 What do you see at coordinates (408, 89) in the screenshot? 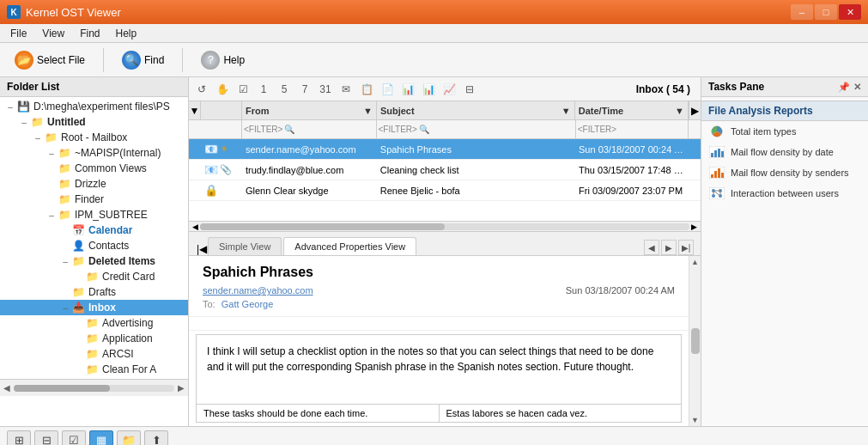
I see `email-toolbar-btn-11: 📊` at bounding box center [408, 89].